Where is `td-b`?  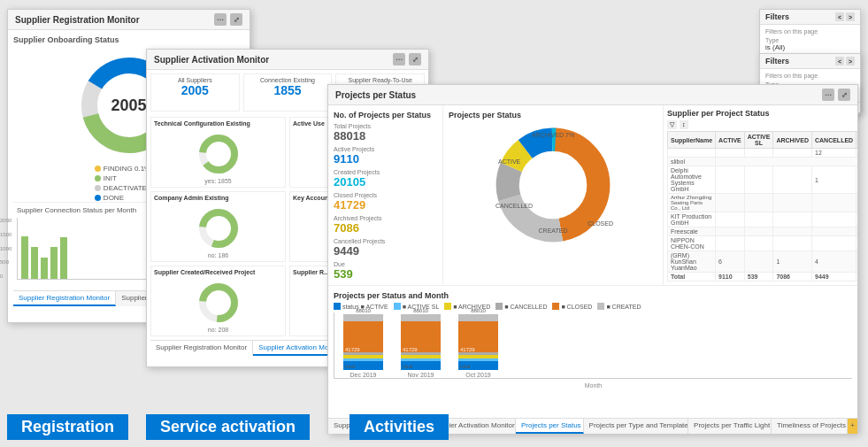 td-b is located at coordinates (759, 244).